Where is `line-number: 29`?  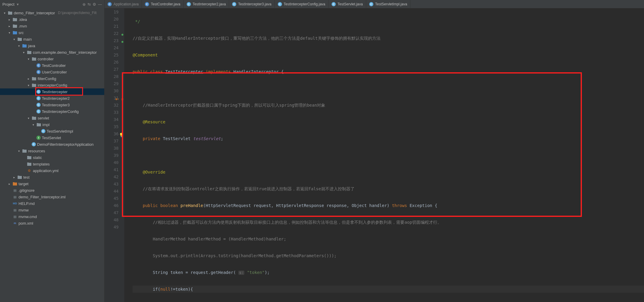 line-number: 29 is located at coordinates (112, 84).